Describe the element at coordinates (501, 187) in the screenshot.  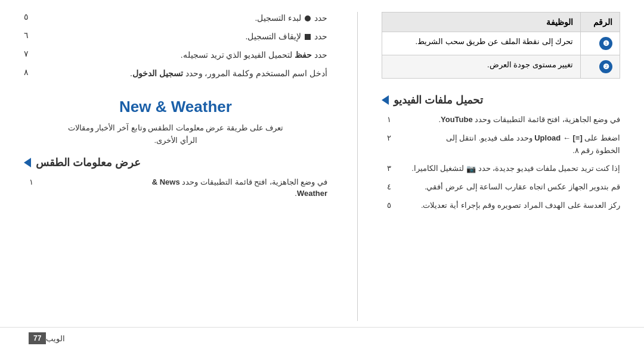
I see `upload-item-4: قم بتدوير الجهاز عكس اتجاه عقارب الساعة …` at that location.